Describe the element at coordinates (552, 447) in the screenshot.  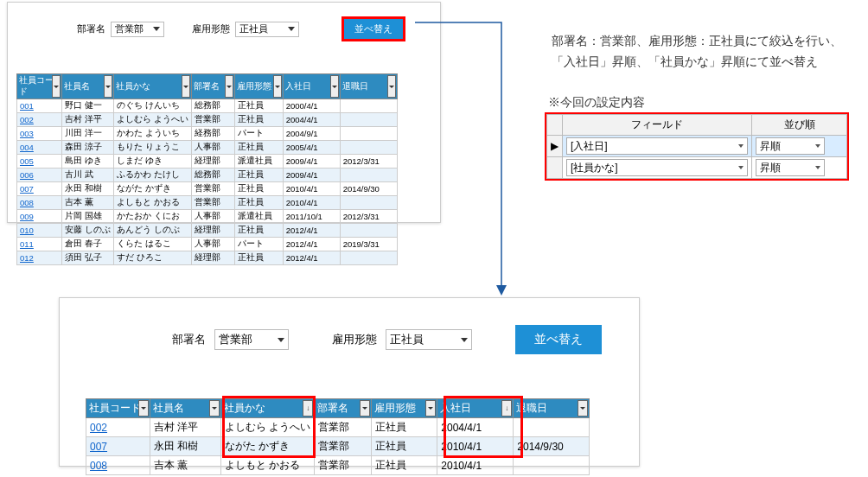
I see `cell-leave: 2014/9/30` at that location.